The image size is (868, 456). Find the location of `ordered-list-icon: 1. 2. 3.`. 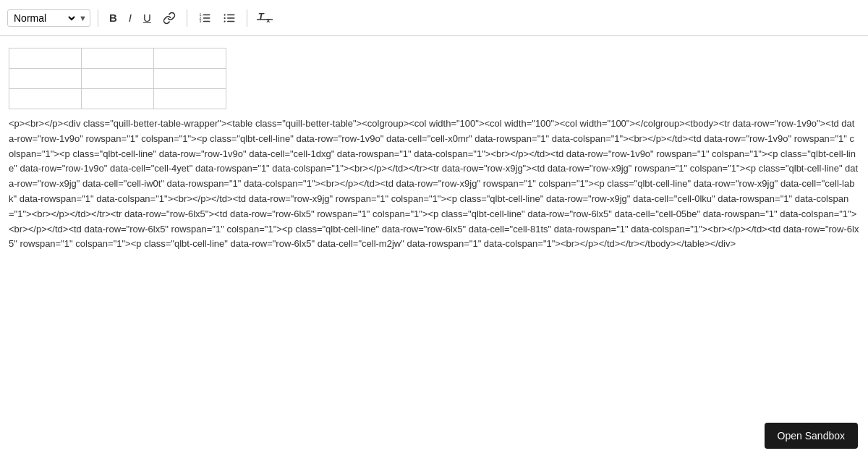

ordered-list-icon: 1. 2. 3. is located at coordinates (205, 18).